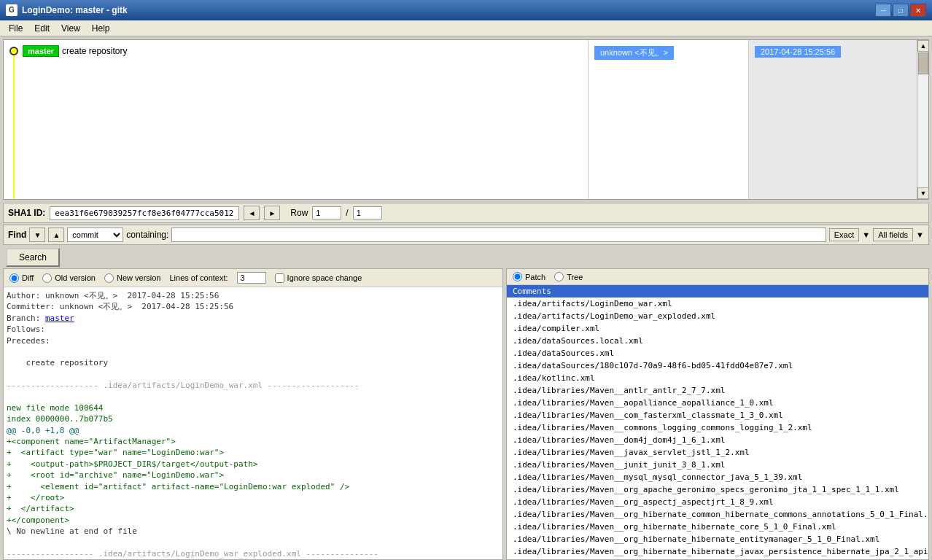 This screenshot has height=560, width=932. Describe the element at coordinates (253, 397) in the screenshot. I see `diff-blank3` at that location.